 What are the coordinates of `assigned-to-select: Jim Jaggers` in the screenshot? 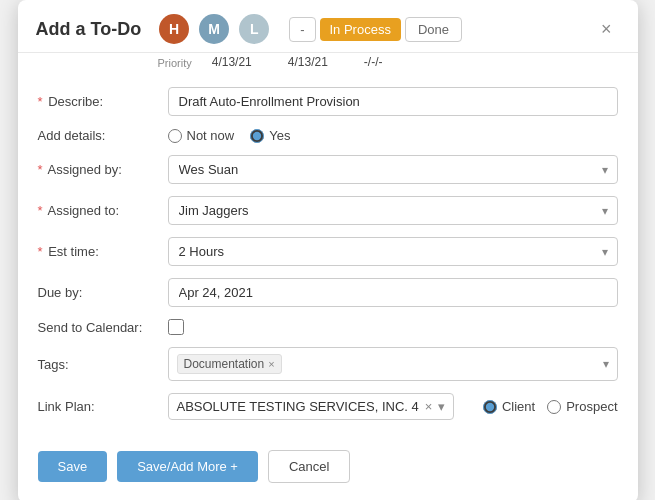 It's located at (393, 210).